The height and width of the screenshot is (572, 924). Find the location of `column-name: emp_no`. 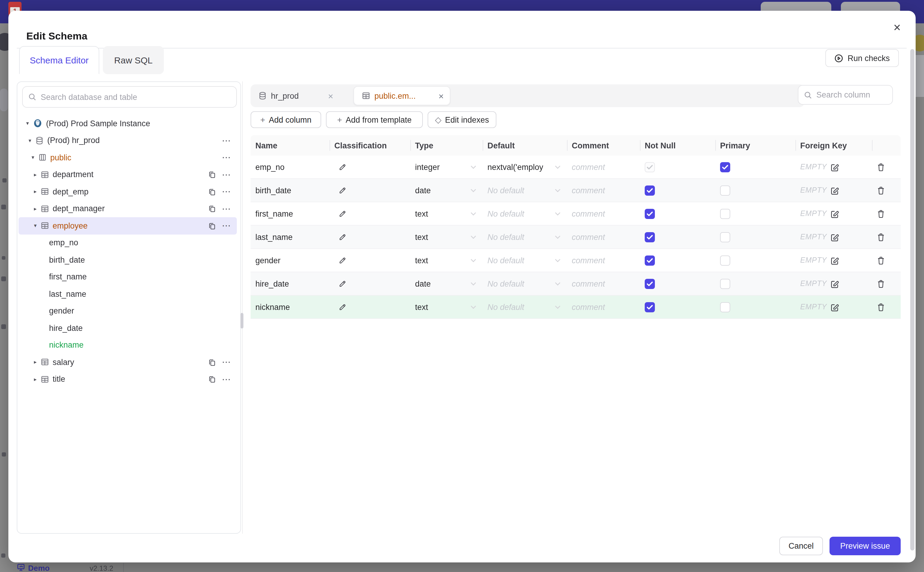

column-name: emp_no is located at coordinates (290, 167).